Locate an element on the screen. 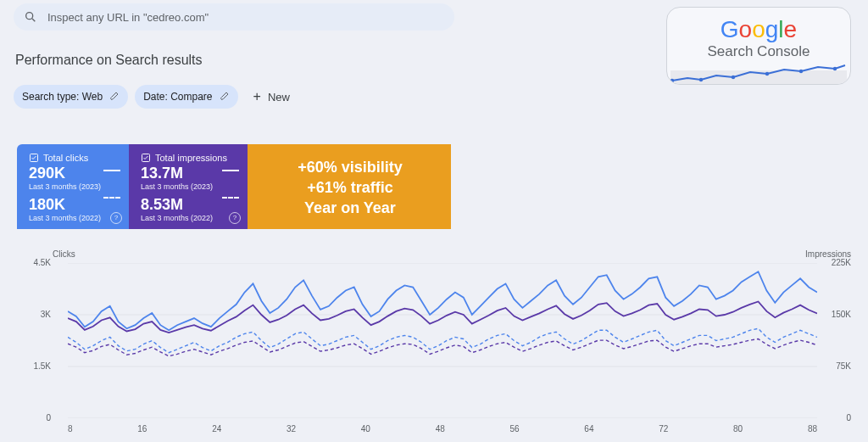 The image size is (868, 442). metric-cards: Total clicks 290K Last 3 months (2023) 1… is located at coordinates (234, 187).